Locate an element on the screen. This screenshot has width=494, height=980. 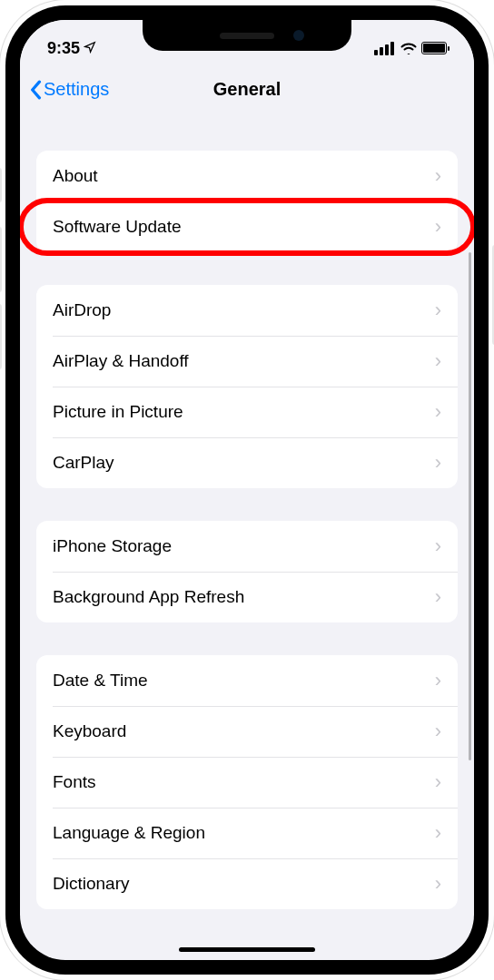
row-fonts: Fonts › is located at coordinates (247, 782).